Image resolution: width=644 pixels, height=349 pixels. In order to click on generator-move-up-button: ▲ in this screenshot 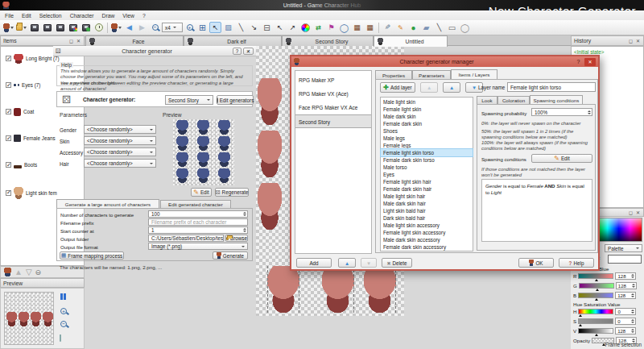, I will do `click(347, 263)`.